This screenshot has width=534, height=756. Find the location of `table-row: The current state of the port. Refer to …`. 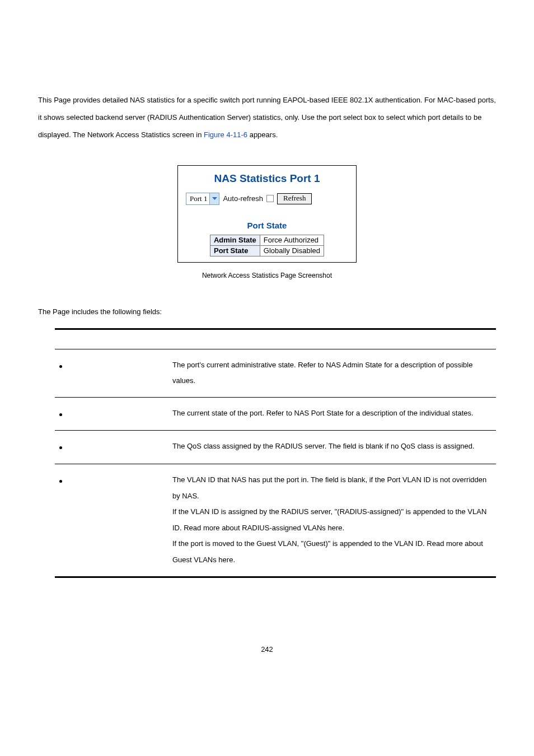

table-row: The current state of the port. Refer to … is located at coordinates (275, 414).